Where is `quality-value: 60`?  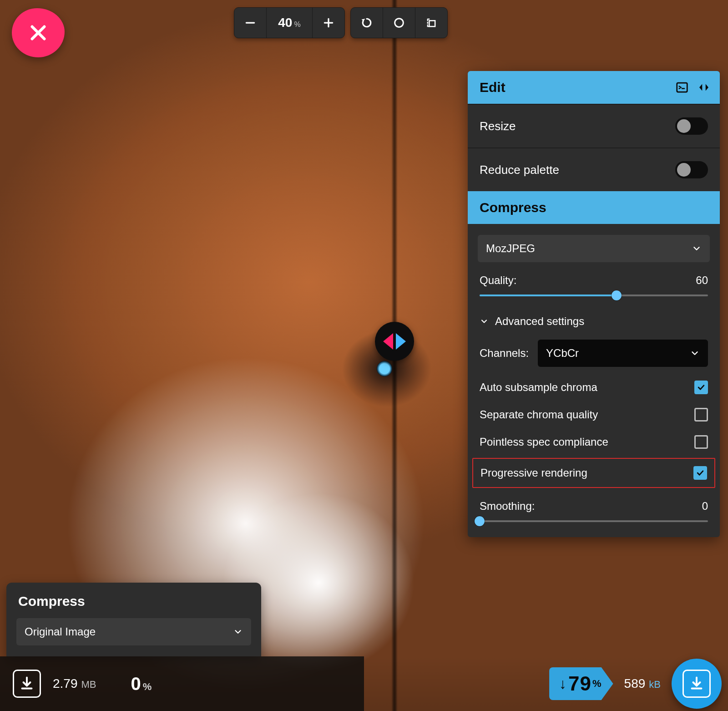
quality-value: 60 is located at coordinates (702, 280).